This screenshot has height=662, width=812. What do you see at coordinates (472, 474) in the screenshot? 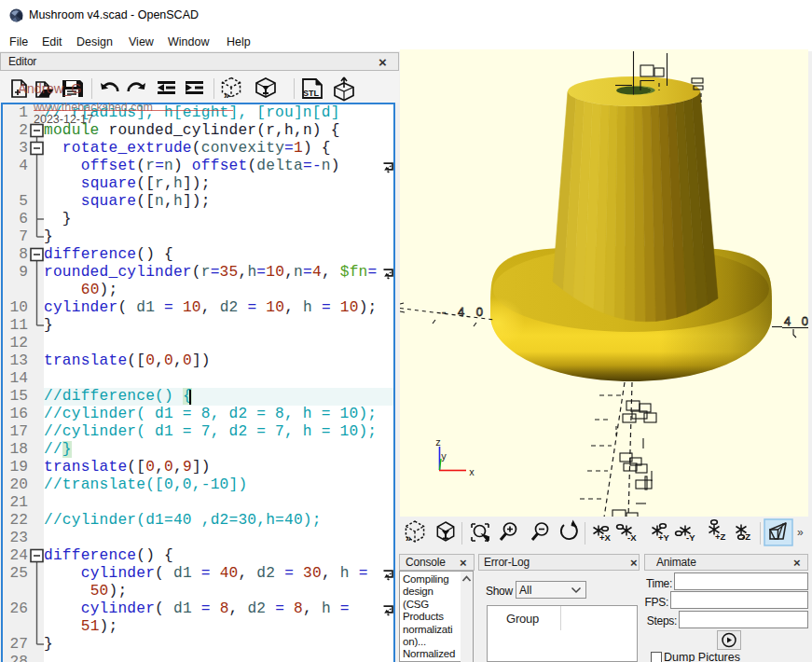
I see `svg-text: x` at bounding box center [472, 474].